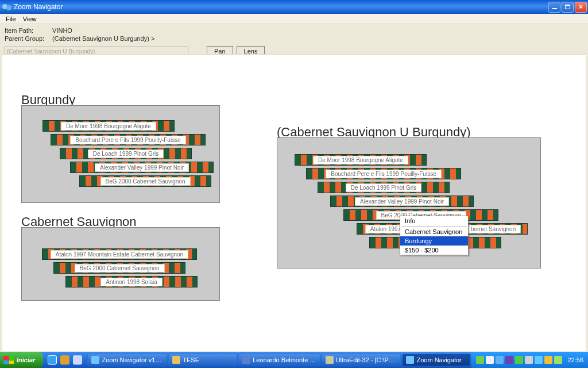  What do you see at coordinates (434, 227) in the screenshot?
I see `context-menu-separator` at bounding box center [434, 227].